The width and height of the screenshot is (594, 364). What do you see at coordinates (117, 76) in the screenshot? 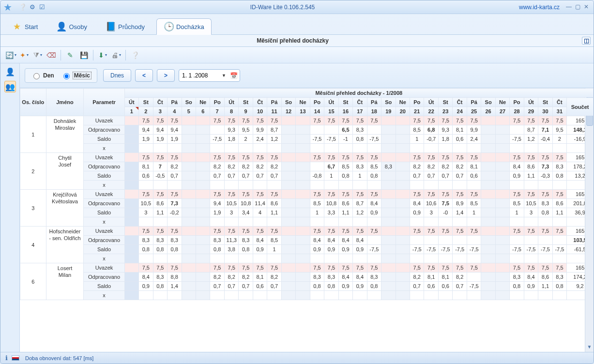
I see `today-button: Dnes` at bounding box center [117, 76].